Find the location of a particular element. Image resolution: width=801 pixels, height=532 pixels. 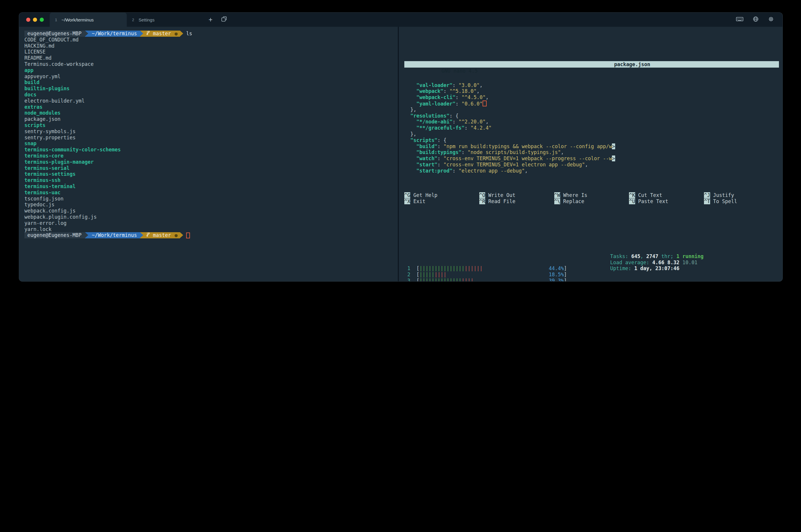

nano-line: "resolutions": { is located at coordinates (592, 116).